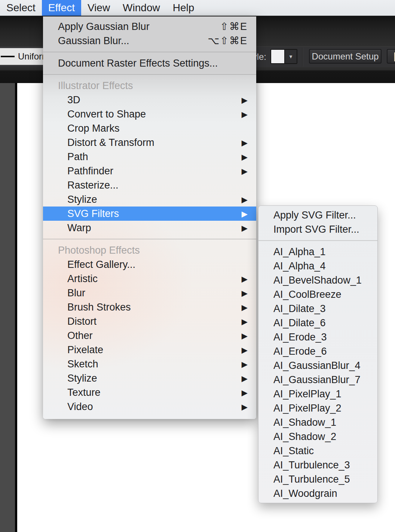 Image resolution: width=395 pixels, height=532 pixels. What do you see at coordinates (345, 56) in the screenshot?
I see `document-setup-button: Document Setup` at bounding box center [345, 56].